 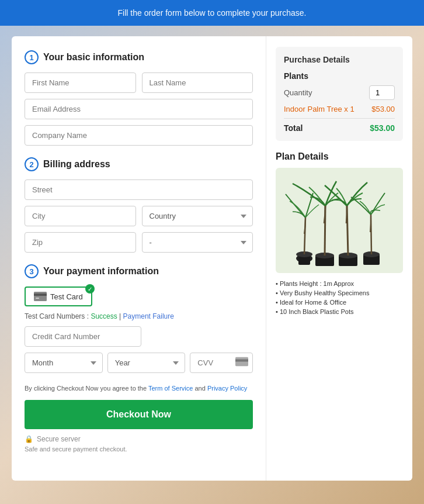 What do you see at coordinates (171, 388) in the screenshot?
I see `terms-link: Term of Service` at bounding box center [171, 388].